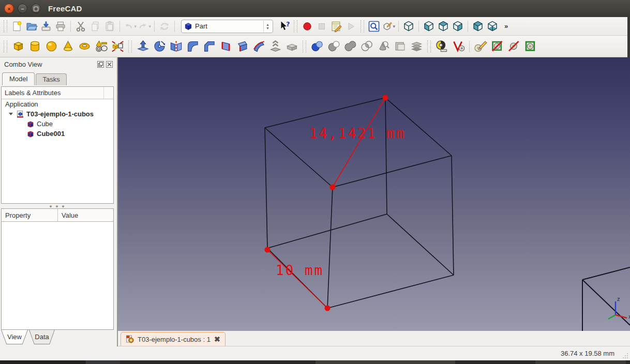  I want to click on cross-sections-button, so click(400, 47).